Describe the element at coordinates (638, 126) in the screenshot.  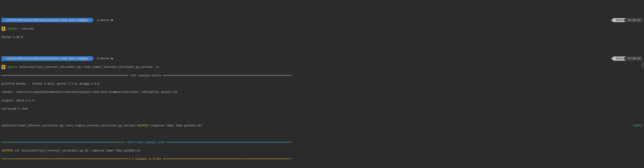
I see `progress-percent: [100%]` at that location.